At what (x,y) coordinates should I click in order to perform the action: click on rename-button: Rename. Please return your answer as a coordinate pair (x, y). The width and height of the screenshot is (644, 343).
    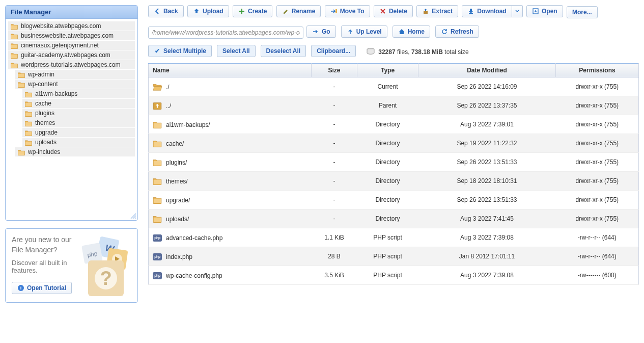
    Looking at the image, I should click on (299, 11).